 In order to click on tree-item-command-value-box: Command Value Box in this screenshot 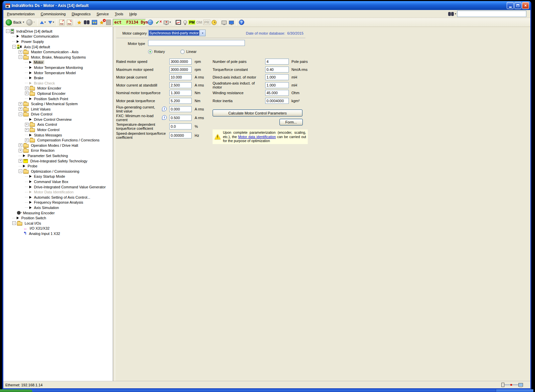, I will do `click(58, 182)`.